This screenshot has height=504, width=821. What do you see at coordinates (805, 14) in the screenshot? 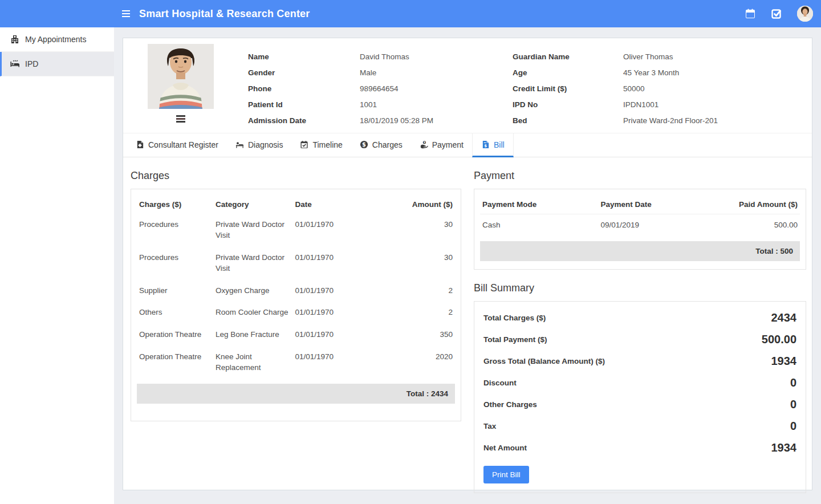
I see `user-avatar` at bounding box center [805, 14].